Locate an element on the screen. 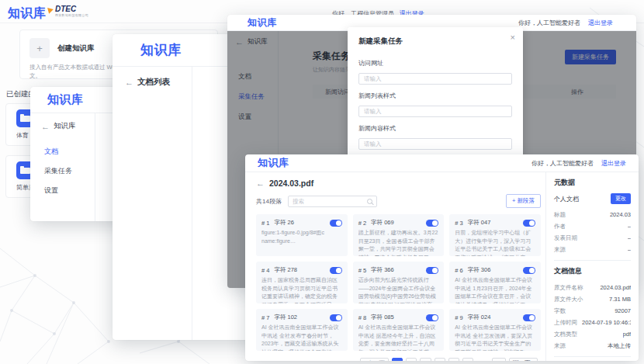 The image size is (644, 364). para-text: AI 金社讯云南全国烟草工作会议中讯述 据悉经今年上升，自治区党委，要全面做好坚… is located at coordinates (399, 337).